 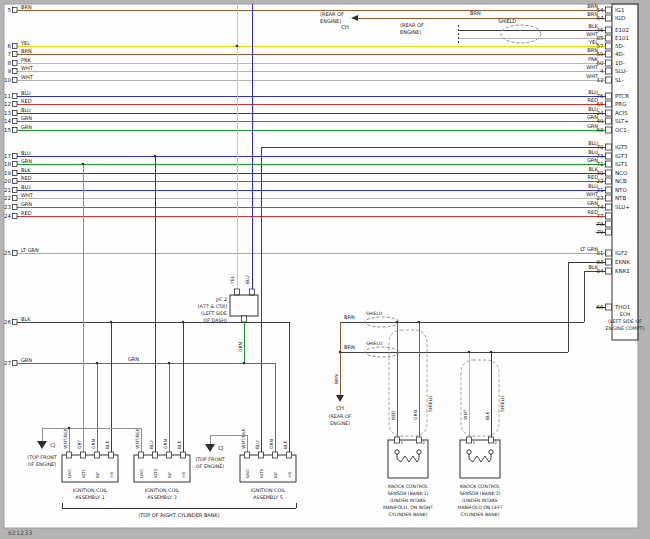 I want to click on left-wire-number: 23, so click(x=8, y=207).